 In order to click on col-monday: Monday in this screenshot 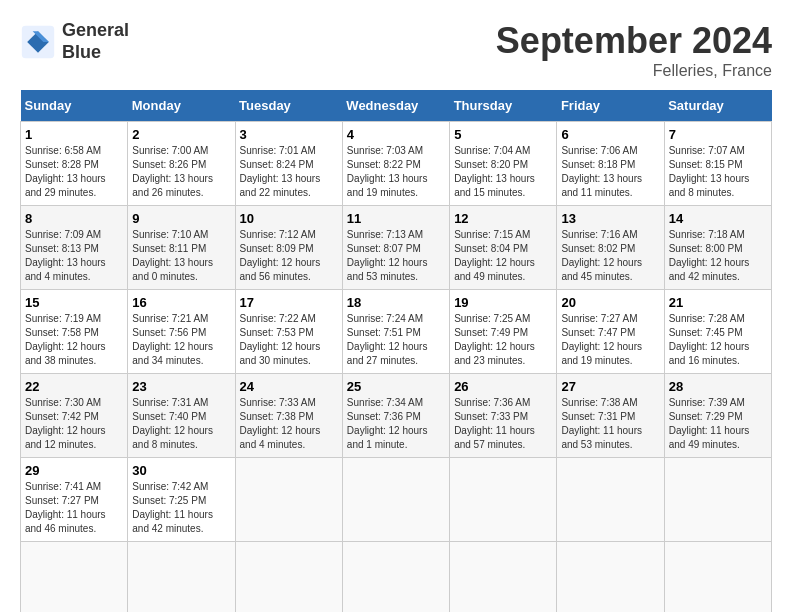, I will do `click(182, 106)`.